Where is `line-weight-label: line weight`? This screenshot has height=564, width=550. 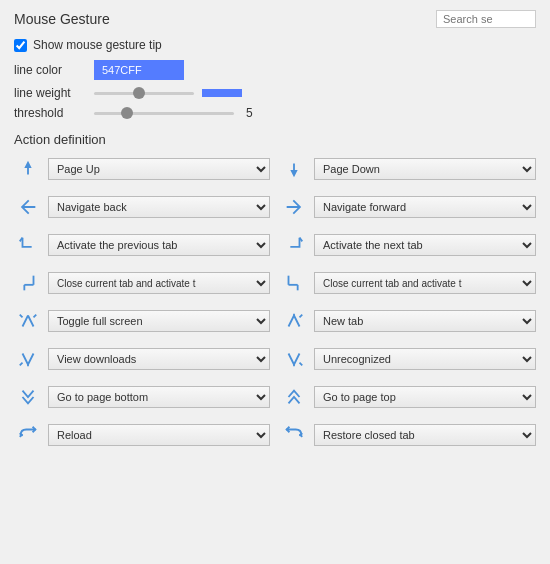 line-weight-label: line weight is located at coordinates (54, 93).